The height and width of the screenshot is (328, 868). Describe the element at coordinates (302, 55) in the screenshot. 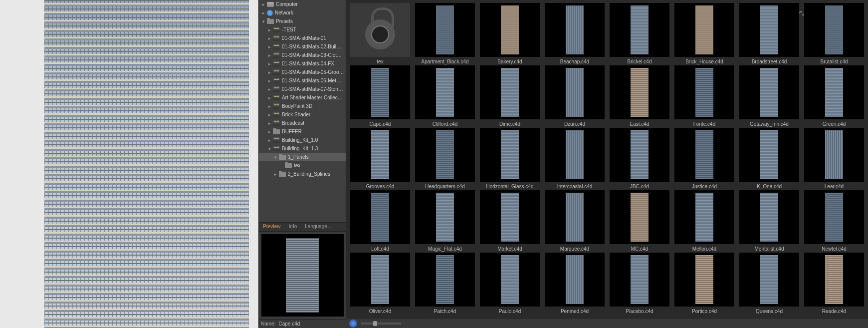

I see `tree-item-01-sma-stdmats-03-clot-: ▸01-SMA-stdMats-03-Clot…` at that location.